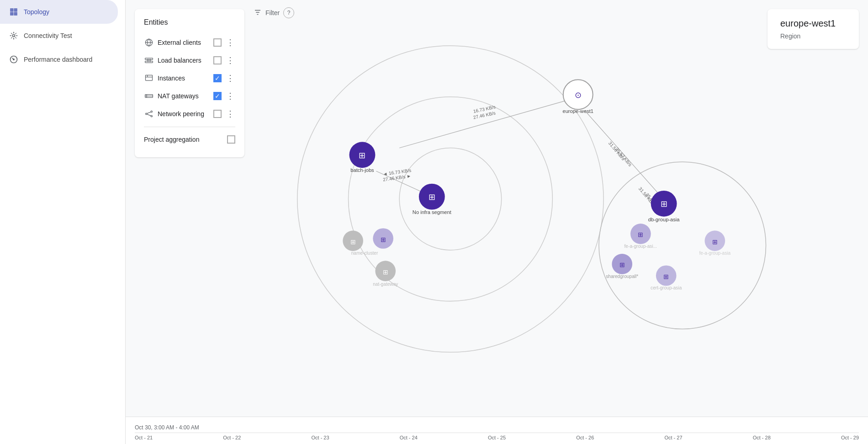 Image resolution: width=868 pixels, height=444 pixels. What do you see at coordinates (190, 60) in the screenshot?
I see `entity-row-load-balancers: Load balancers ⋮` at bounding box center [190, 60].